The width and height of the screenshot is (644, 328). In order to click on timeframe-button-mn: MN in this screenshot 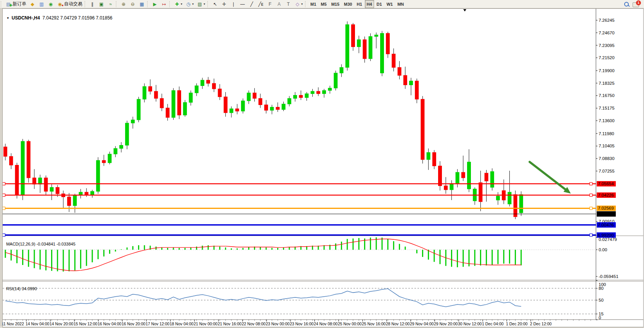, I will do `click(400, 4)`.